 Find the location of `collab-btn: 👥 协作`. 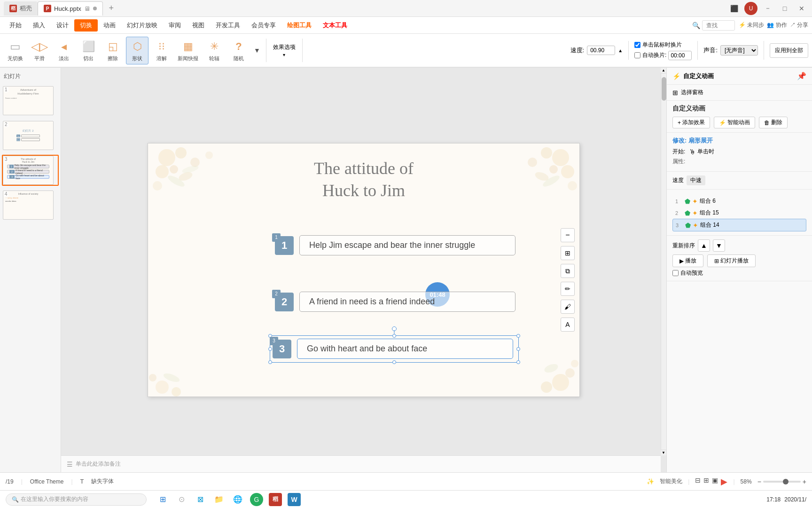

collab-btn: 👥 协作 is located at coordinates (777, 25).